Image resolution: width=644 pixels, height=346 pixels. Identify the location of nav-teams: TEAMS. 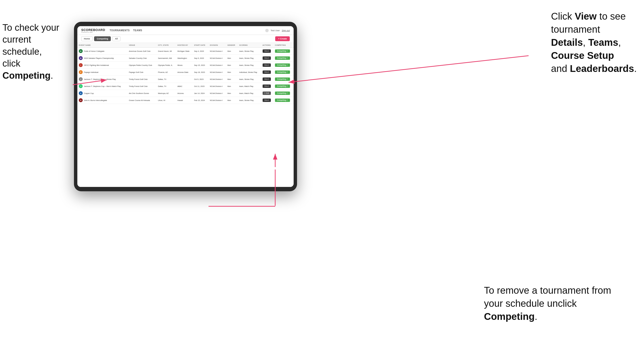
(138, 30).